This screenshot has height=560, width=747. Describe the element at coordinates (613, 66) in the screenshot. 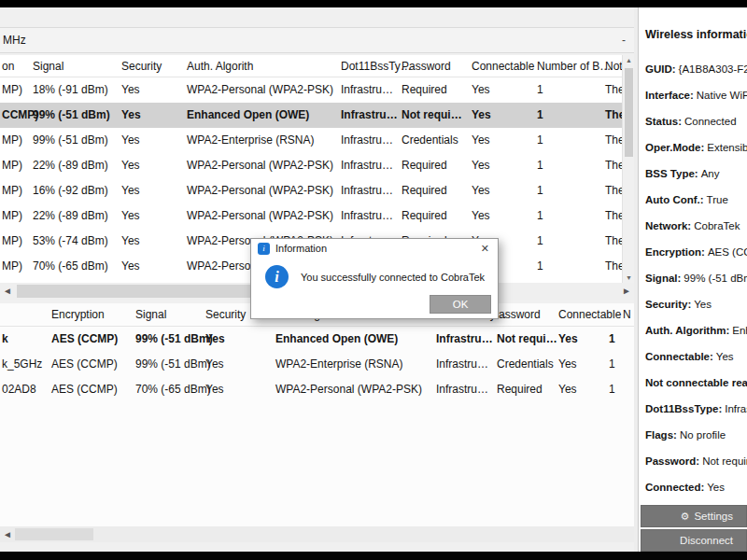

I see `column-header-not-connectable: Not c…` at that location.